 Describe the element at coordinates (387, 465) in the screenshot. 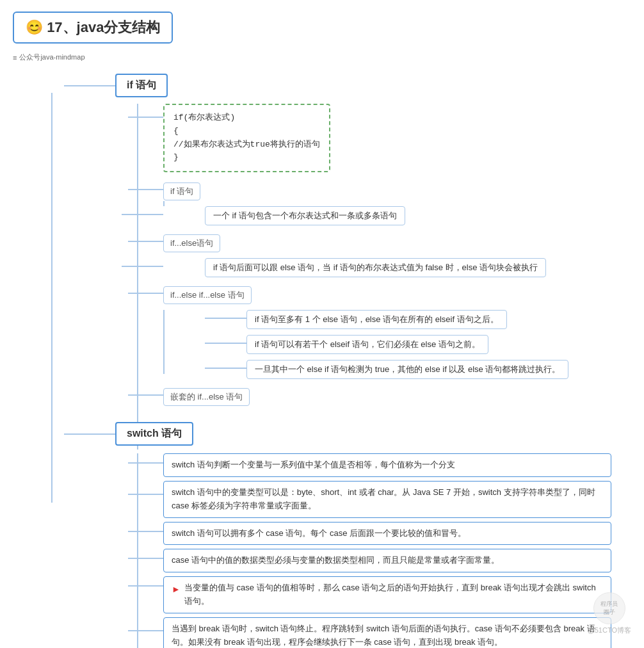

I see `switch-item-0-text: switch 语句判断一个变量与一系列值中某个值是否相等，每个值称为一个分支` at that location.